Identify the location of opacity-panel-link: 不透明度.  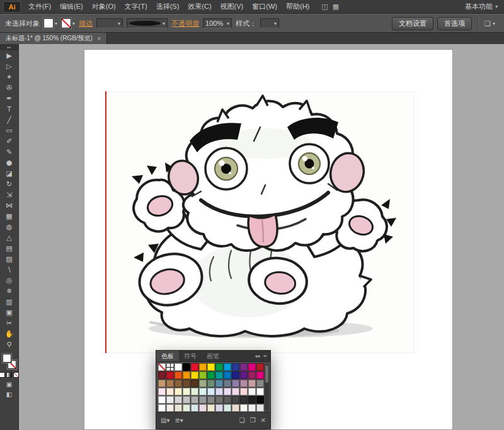
(185, 24).